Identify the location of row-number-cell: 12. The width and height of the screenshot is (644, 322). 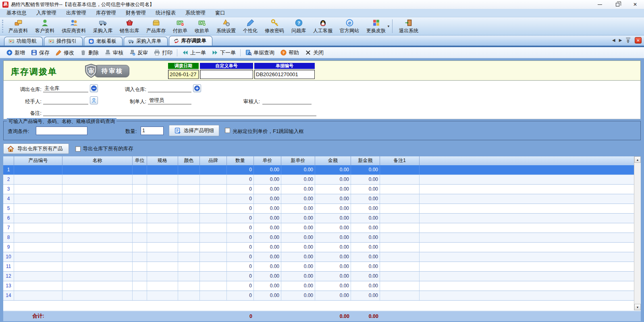
(9, 276).